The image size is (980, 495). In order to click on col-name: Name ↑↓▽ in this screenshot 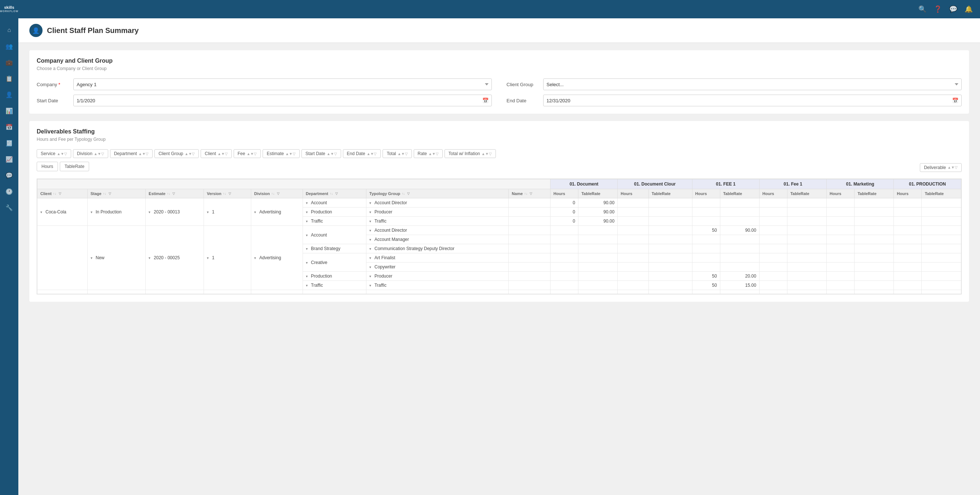, I will do `click(530, 194)`.